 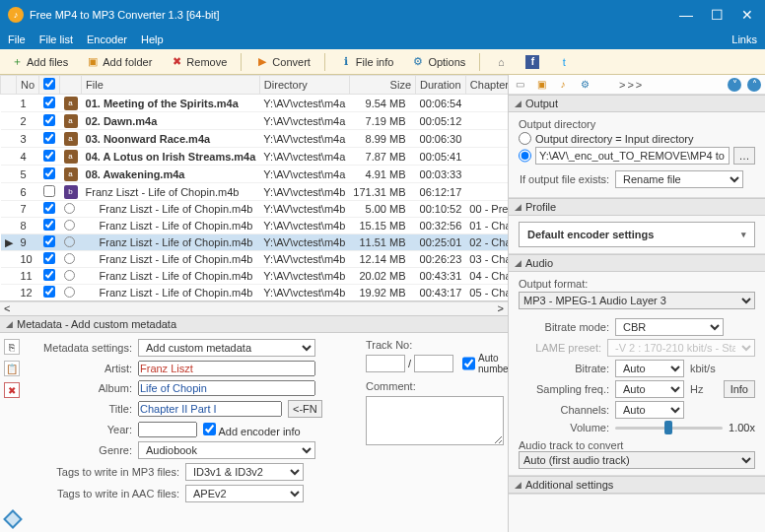 I want to click on bitrate-mode-select: CBR, so click(x=669, y=327).